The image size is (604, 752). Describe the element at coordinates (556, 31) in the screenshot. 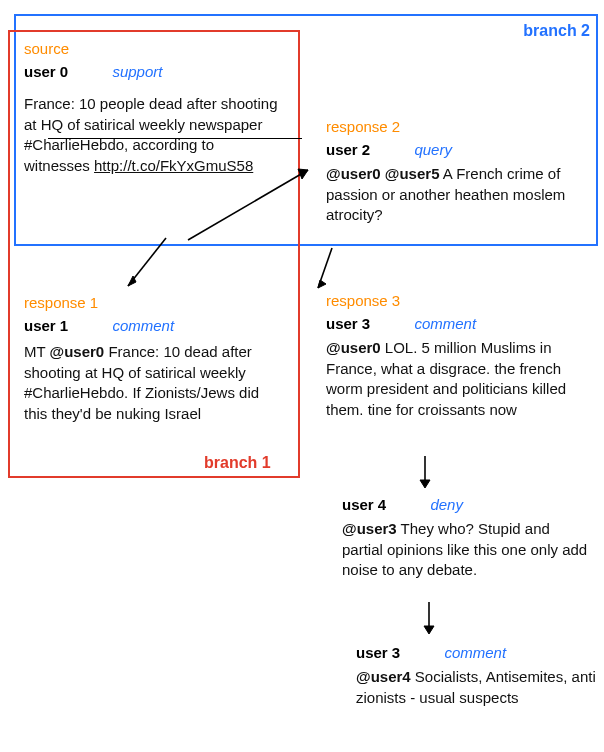

I see `branch2-label: branch 2` at that location.